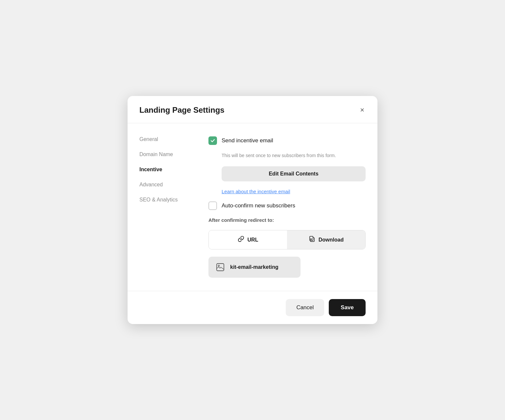 The width and height of the screenshot is (505, 420). What do you see at coordinates (287, 220) in the screenshot?
I see `redirect-label: After confirming redirect to:` at bounding box center [287, 220].